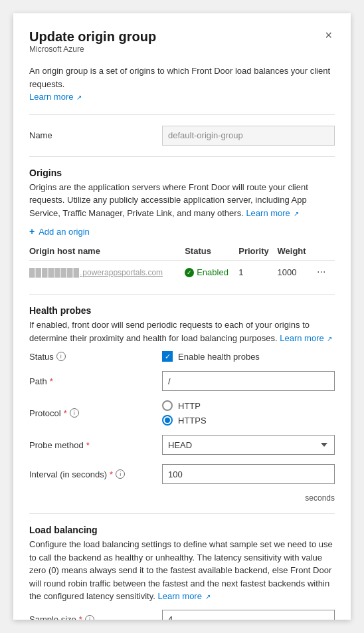 The width and height of the screenshot is (364, 633). I want to click on protocol-http-row: HTTP, so click(248, 406).